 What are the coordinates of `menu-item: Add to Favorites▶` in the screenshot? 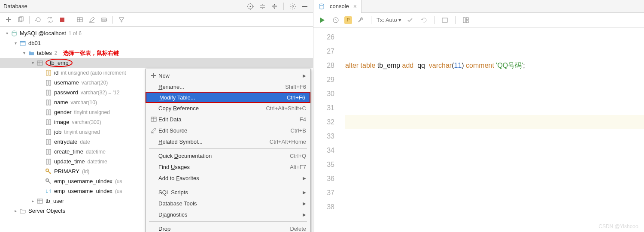 It's located at (228, 178).